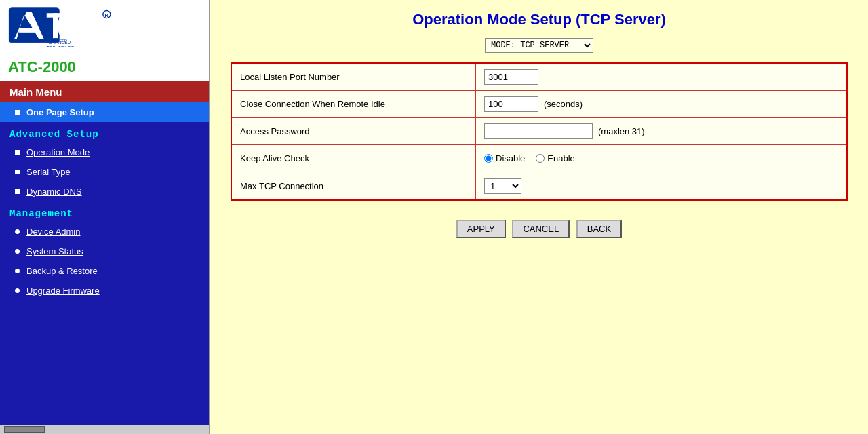  What do you see at coordinates (54, 134) in the screenshot?
I see `advanced-setup-label: Advanced Setup` at bounding box center [54, 134].